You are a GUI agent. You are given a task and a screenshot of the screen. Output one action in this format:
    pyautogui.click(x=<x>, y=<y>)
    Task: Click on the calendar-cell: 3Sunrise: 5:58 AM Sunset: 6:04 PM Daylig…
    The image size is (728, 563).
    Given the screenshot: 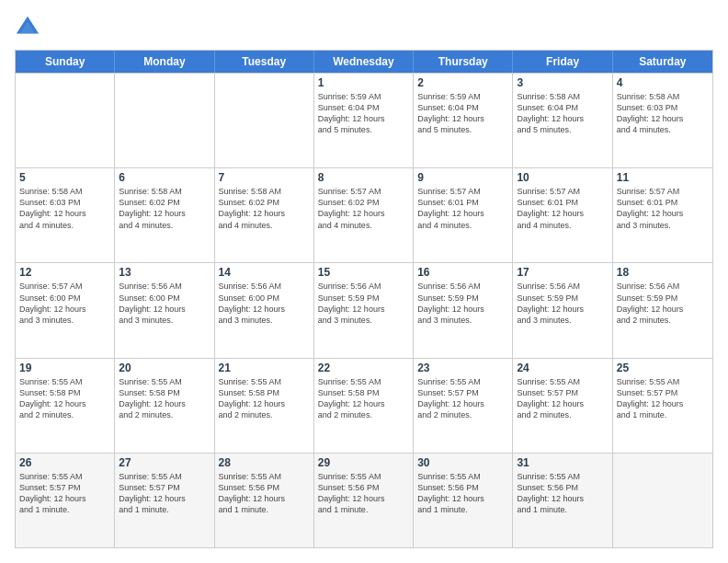 What is the action you would take?
    pyautogui.click(x=563, y=121)
    